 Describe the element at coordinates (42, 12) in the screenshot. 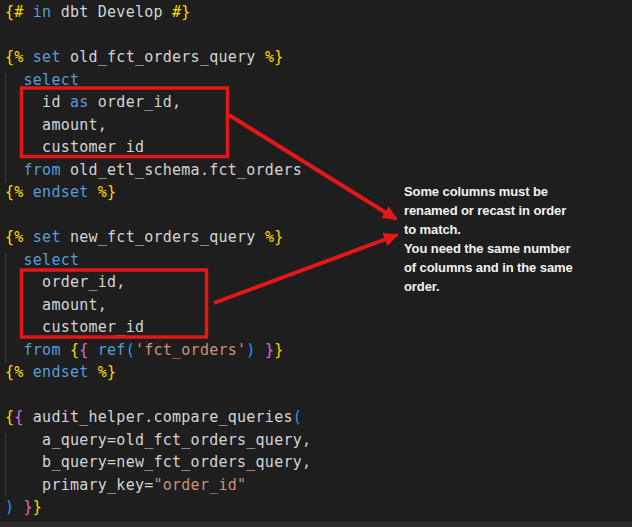

I see `code-token: in` at that location.